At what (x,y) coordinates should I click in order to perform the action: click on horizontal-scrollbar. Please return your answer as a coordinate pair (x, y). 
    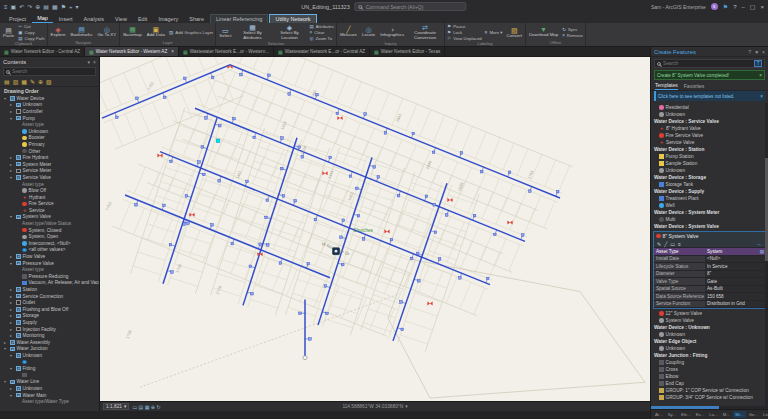
    Looking at the image, I should click on (710, 408).